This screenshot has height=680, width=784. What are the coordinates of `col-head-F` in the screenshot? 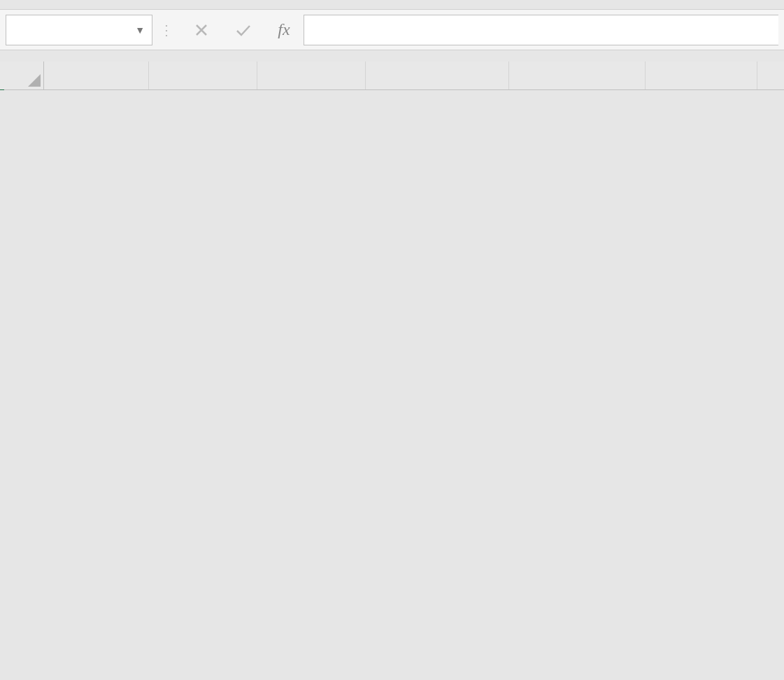 It's located at (701, 75).